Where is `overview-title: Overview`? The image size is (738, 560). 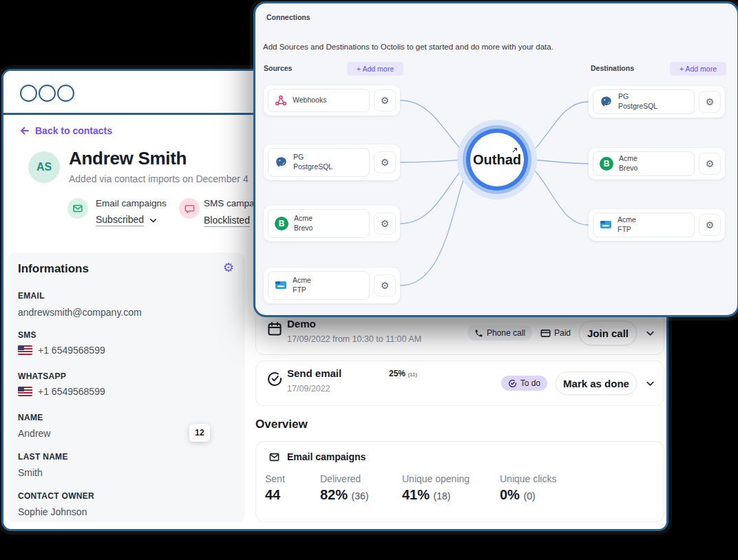 overview-title: Overview is located at coordinates (282, 424).